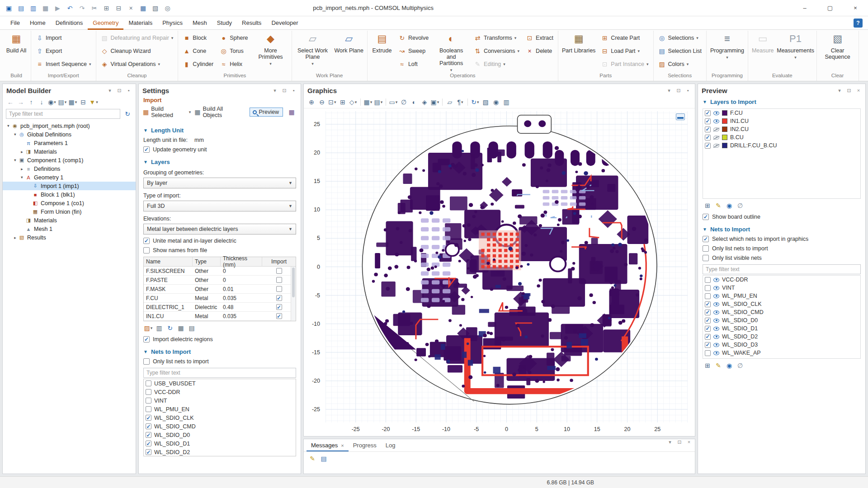 The image size is (868, 488). What do you see at coordinates (52, 102) in the screenshot?
I see `show-button: ◉ ▾` at bounding box center [52, 102].